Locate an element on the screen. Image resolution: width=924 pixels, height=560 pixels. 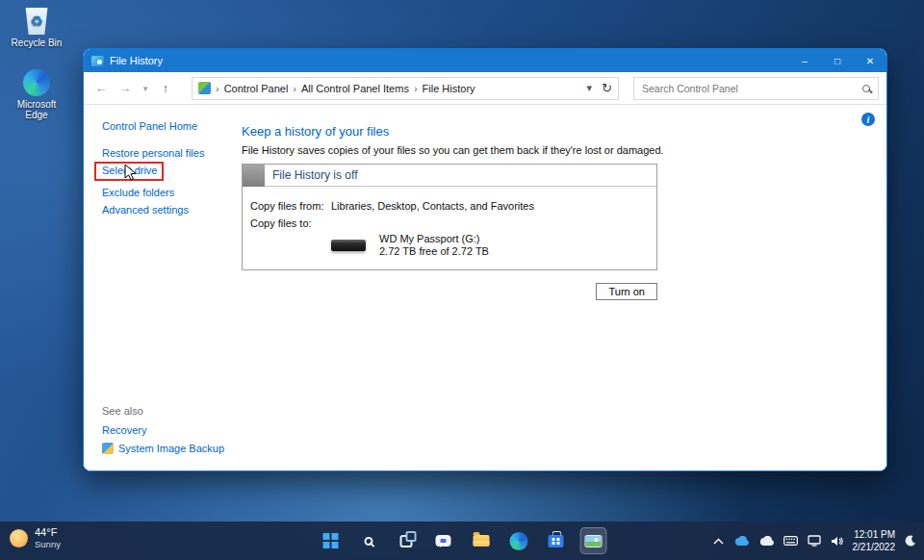
breadcrumb-all-control-panel-items: All Control Panel Items is located at coordinates (355, 89).